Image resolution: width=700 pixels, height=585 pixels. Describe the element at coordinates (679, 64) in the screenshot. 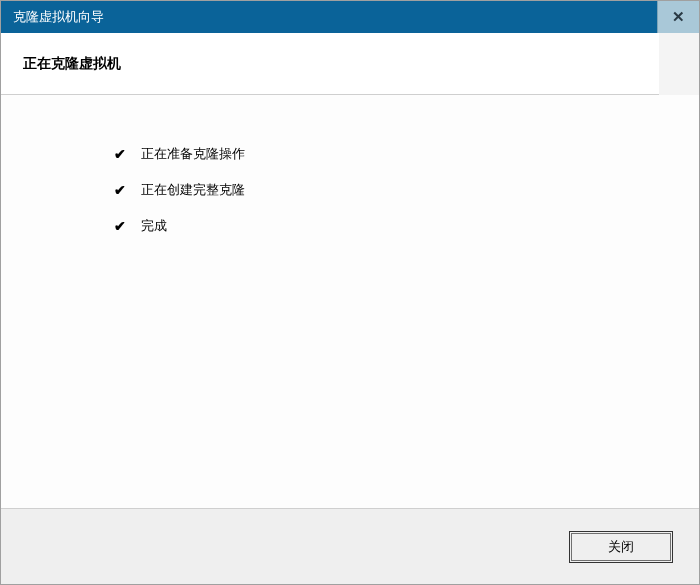

I see `header-decoration` at that location.